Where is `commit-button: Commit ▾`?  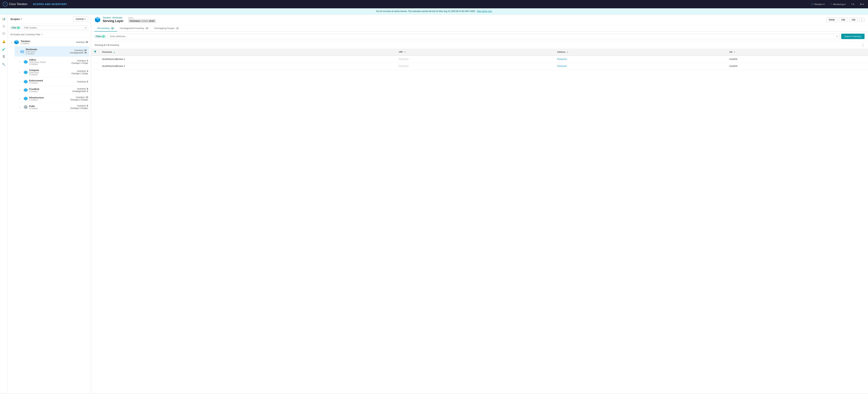 commit-button: Commit ▾ is located at coordinates (81, 19).